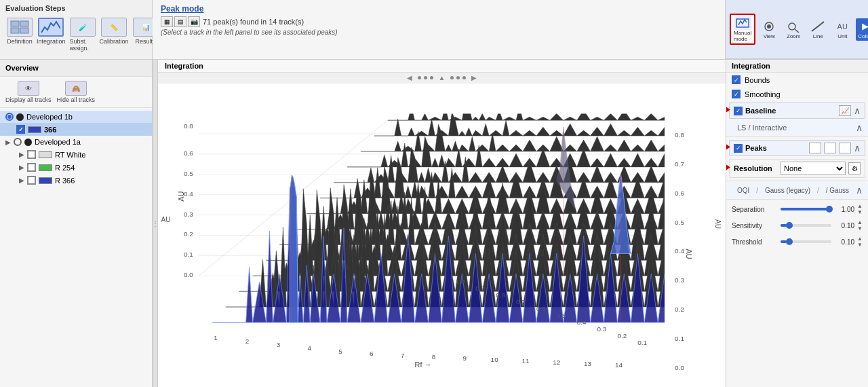 Image resolution: width=868 pixels, height=387 pixels. What do you see at coordinates (679, 164) in the screenshot?
I see `svg-text: 0.7` at bounding box center [679, 164].